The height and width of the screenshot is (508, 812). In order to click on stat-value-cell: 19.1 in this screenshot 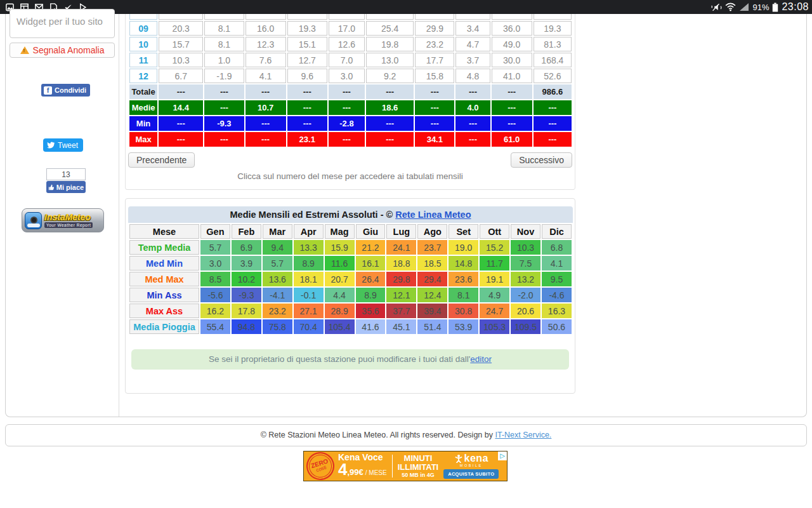, I will do `click(495, 279)`.